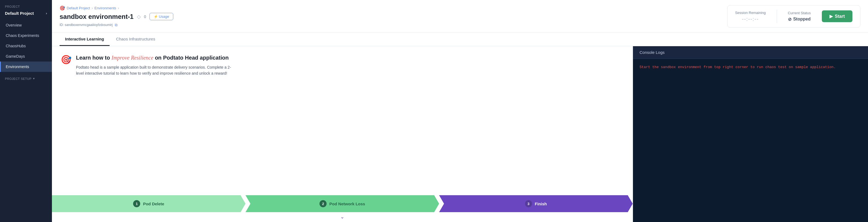  What do you see at coordinates (751, 17) in the screenshot?
I see `session-remaining-item: Session Remaining --:--:--` at bounding box center [751, 17].